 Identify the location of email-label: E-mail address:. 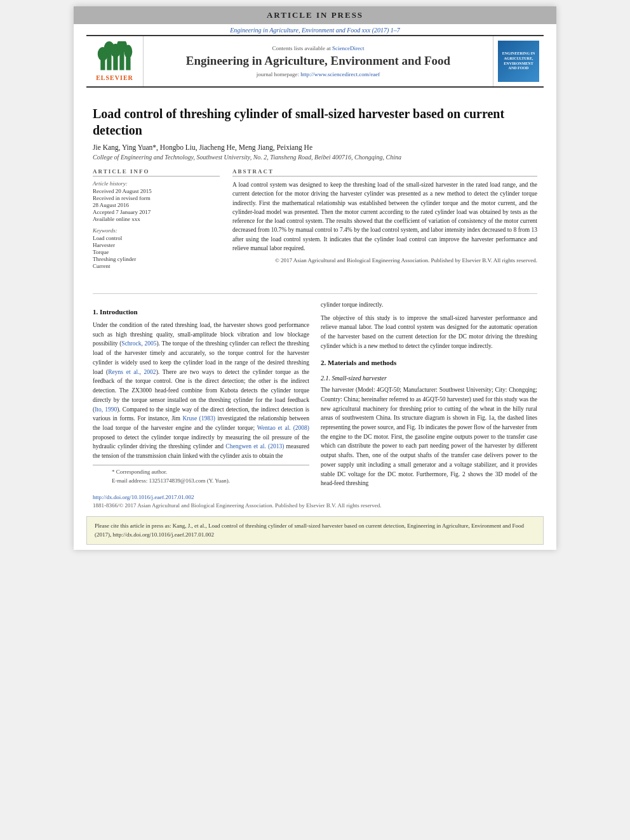
(130, 481).